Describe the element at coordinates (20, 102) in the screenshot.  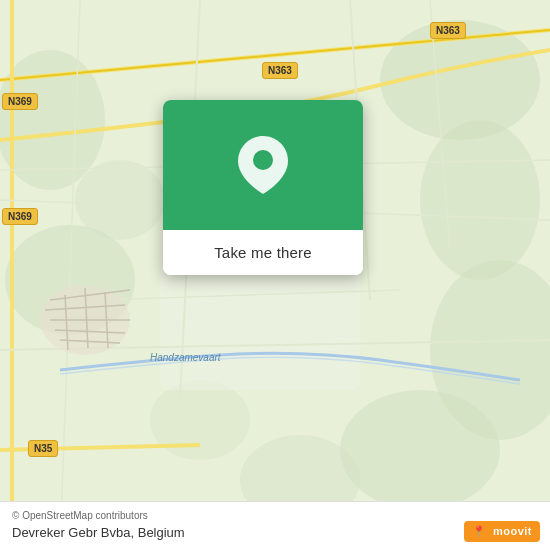
I see `road-badge-n369-top: N369` at that location.